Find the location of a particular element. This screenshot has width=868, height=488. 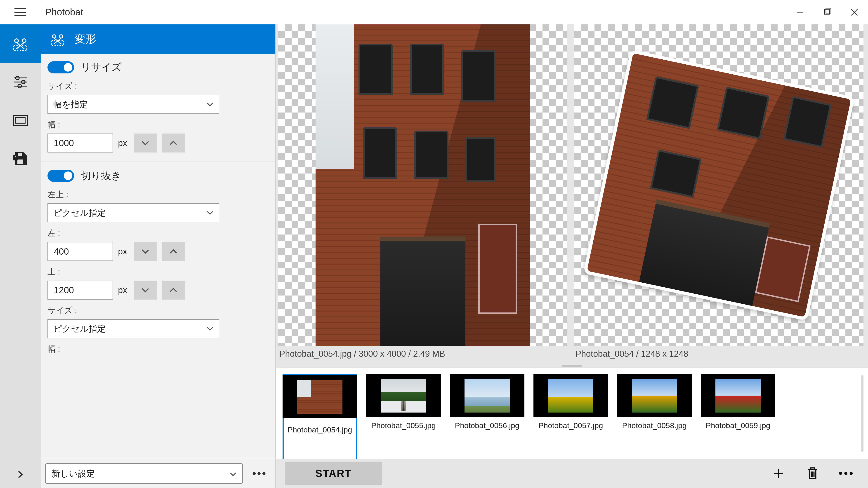

crop-size-mode-select: ピクセル指定 is located at coordinates (133, 329).